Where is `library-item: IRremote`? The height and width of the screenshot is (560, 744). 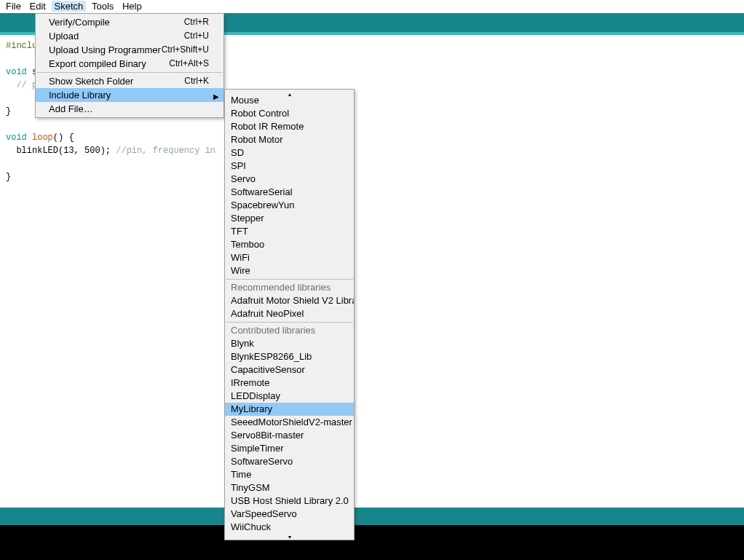 library-item: IRremote is located at coordinates (290, 383).